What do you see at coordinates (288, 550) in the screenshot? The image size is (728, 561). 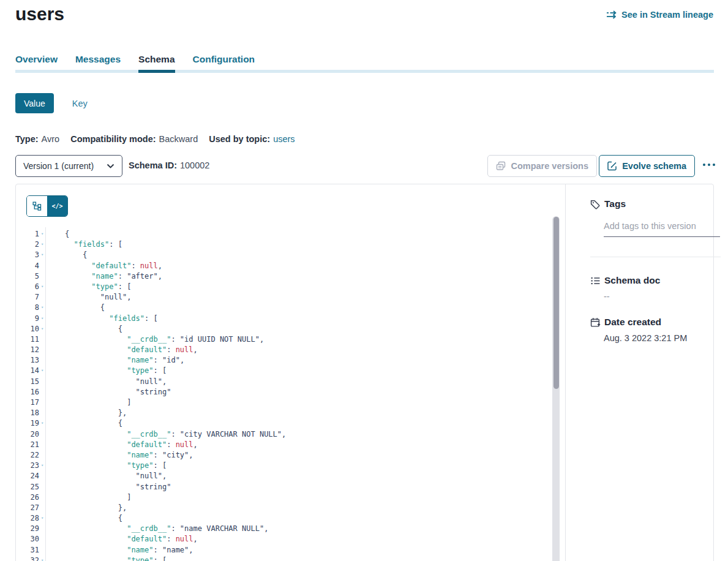 I see `code-line: 31 "name": "name",` at bounding box center [288, 550].